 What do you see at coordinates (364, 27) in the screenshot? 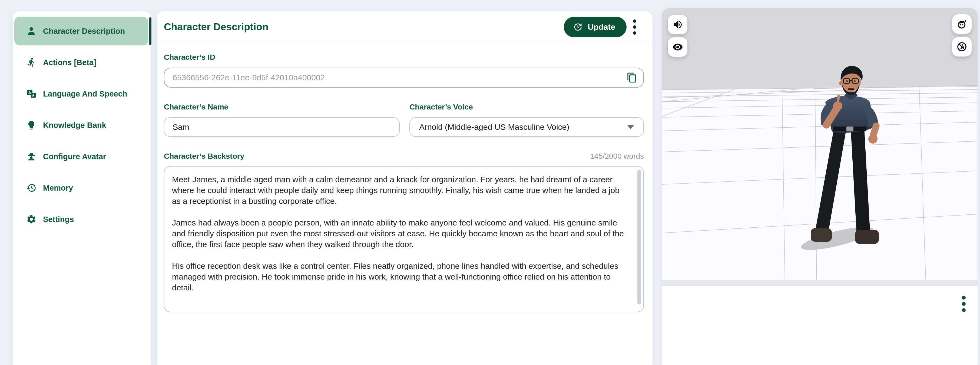
I see `page-title: Character Description` at bounding box center [364, 27].